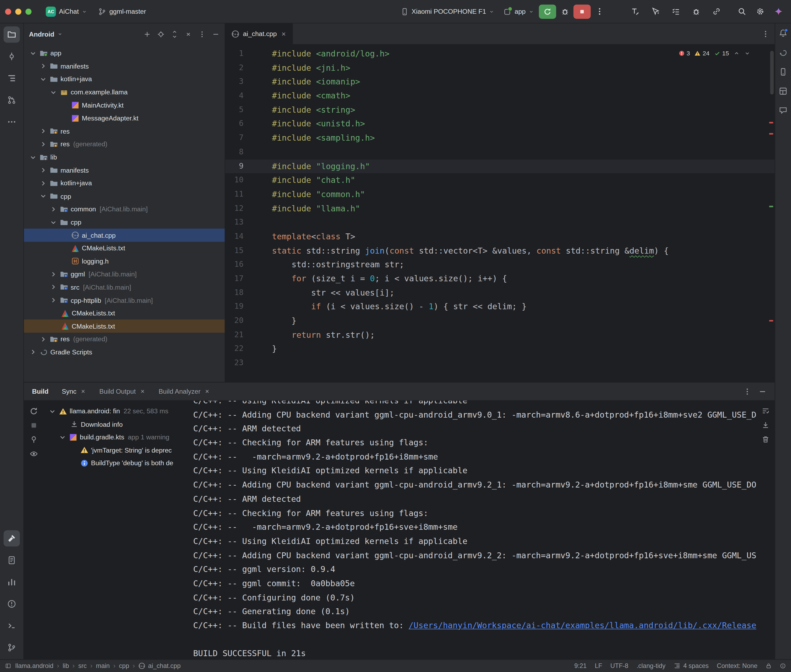  I want to click on minimize-window-button, so click(18, 11).